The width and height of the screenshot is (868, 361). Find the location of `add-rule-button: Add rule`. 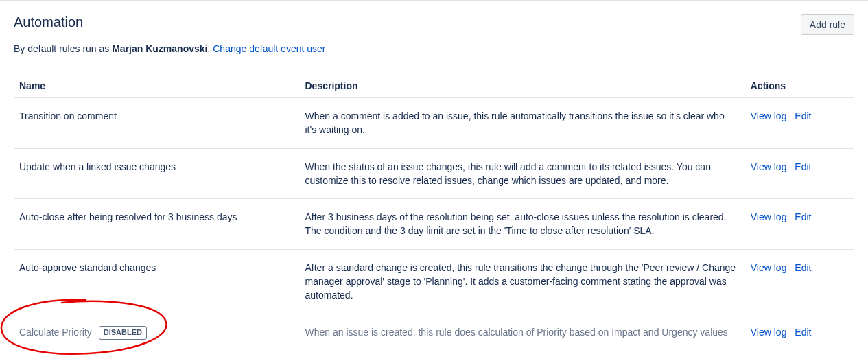

add-rule-button: Add rule is located at coordinates (828, 25).